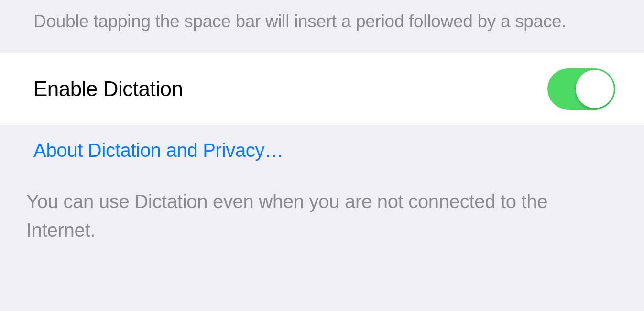 Image resolution: width=644 pixels, height=311 pixels. I want to click on privacy-link-row: About Dictation and Privacy…, so click(322, 146).